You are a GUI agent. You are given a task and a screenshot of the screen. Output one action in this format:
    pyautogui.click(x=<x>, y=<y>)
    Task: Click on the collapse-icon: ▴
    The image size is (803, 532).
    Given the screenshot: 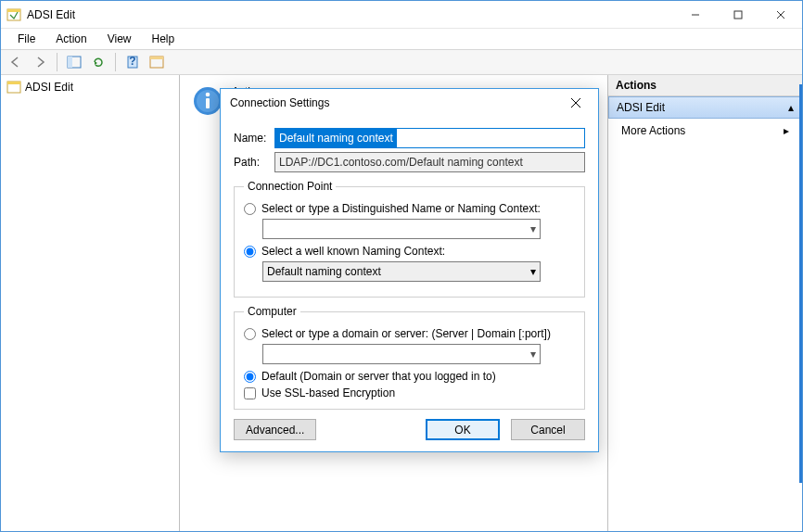 What is the action you would take?
    pyautogui.click(x=791, y=108)
    